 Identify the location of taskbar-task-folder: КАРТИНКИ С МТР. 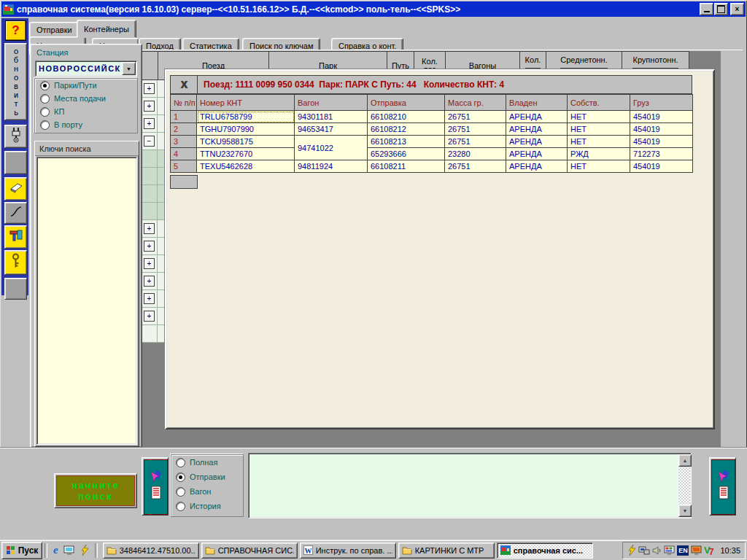
(446, 551).